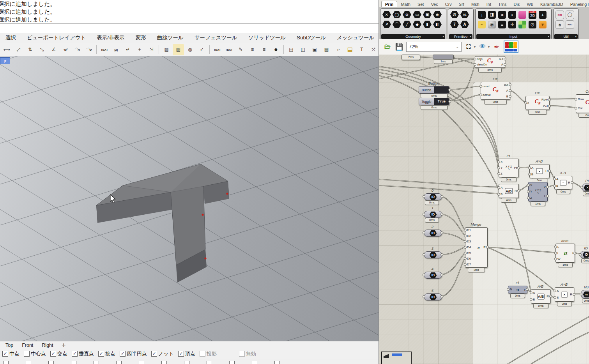 The image size is (589, 364). What do you see at coordinates (65, 50) in the screenshot?
I see `dim-angle45-icon: 45°` at bounding box center [65, 50].